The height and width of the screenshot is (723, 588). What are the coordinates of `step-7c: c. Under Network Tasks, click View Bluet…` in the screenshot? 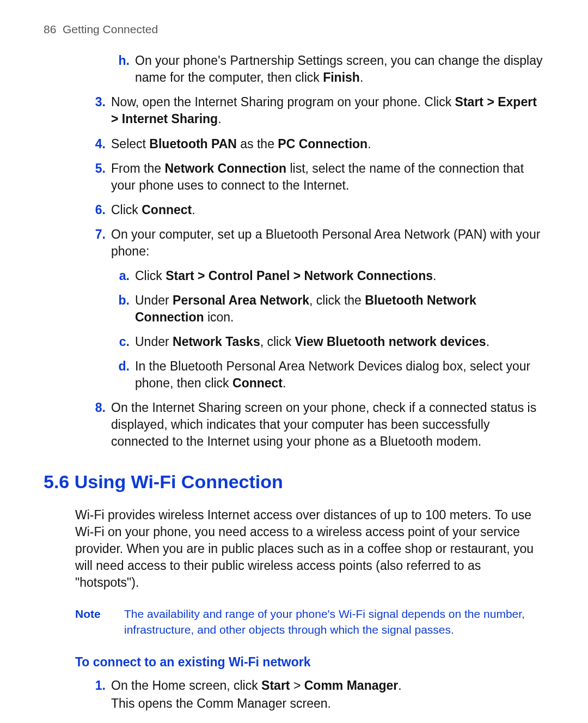 It's located at (331, 342).